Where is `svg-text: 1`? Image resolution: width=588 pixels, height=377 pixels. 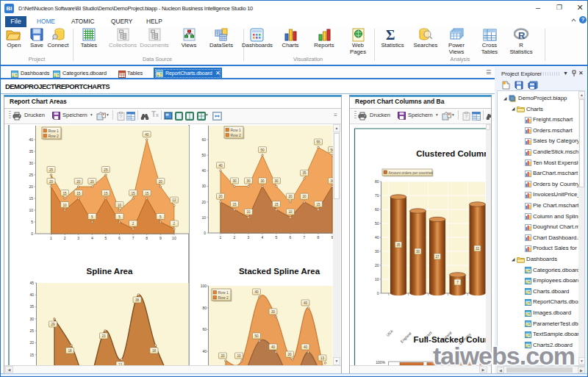 svg-text: 1 is located at coordinates (51, 238).